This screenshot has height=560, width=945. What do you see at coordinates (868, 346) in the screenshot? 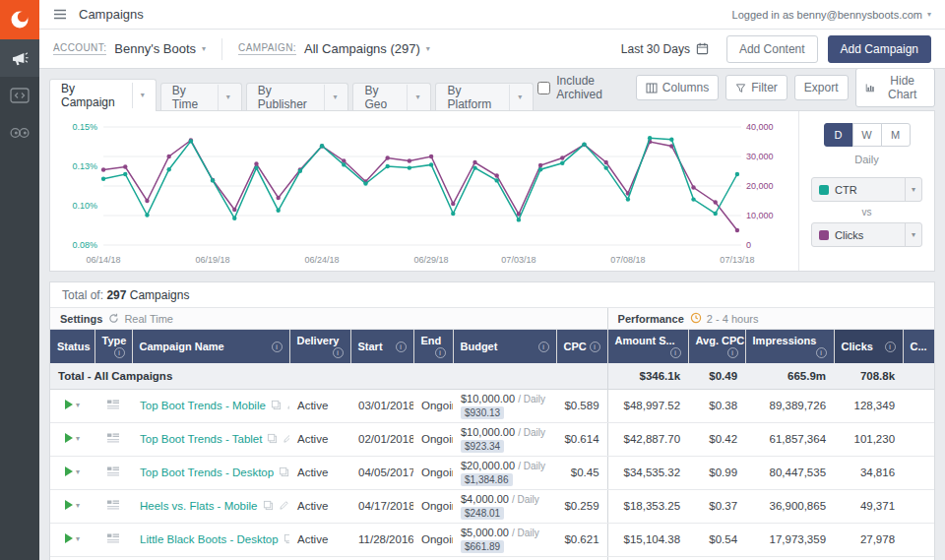
I see `column-header-clicks: Clicksi` at bounding box center [868, 346].